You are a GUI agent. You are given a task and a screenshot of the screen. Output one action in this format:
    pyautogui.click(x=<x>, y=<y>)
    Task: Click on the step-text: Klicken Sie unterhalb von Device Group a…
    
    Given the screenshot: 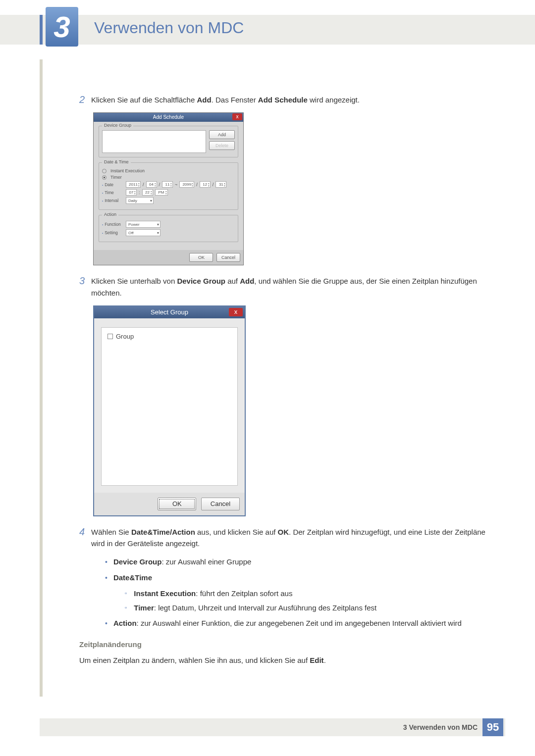 What is the action you would take?
    pyautogui.click(x=288, y=287)
    